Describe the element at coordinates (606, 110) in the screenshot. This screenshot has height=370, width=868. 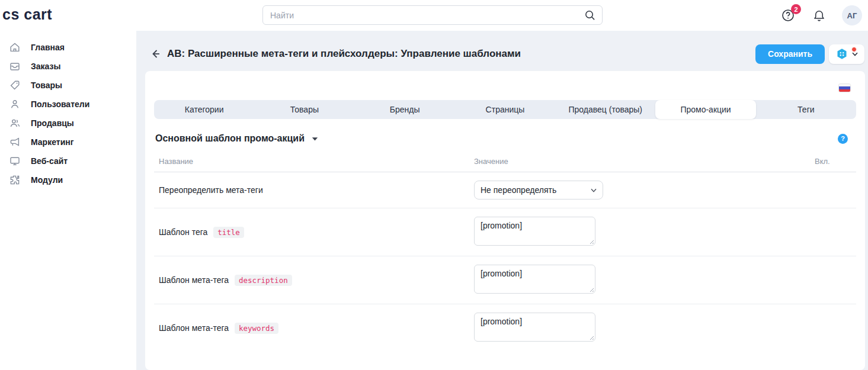
I see `tab-vendor-products: Продавец (товары)` at that location.